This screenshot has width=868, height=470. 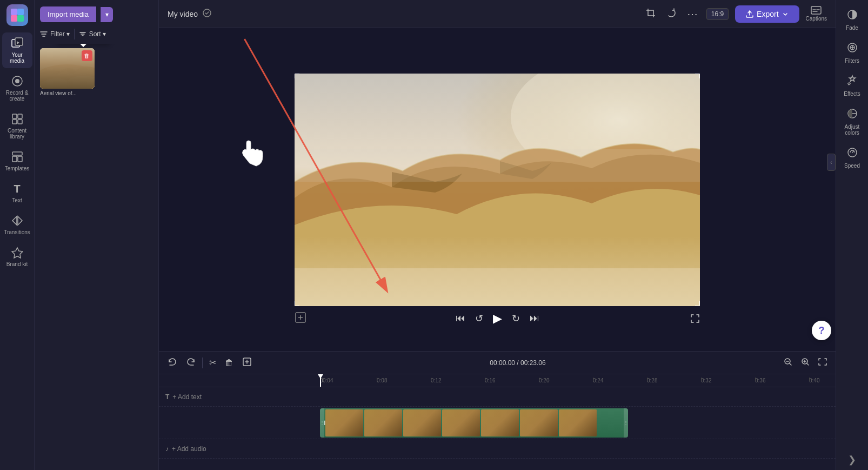 I want to click on delete-badge-1: 🗑, so click(x=87, y=56).